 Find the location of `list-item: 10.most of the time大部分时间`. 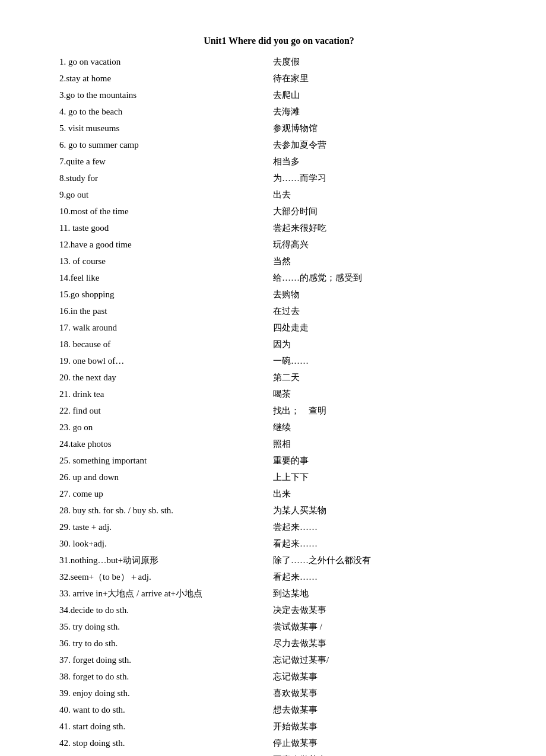

list-item: 10.most of the time大部分时间 is located at coordinates (279, 211).